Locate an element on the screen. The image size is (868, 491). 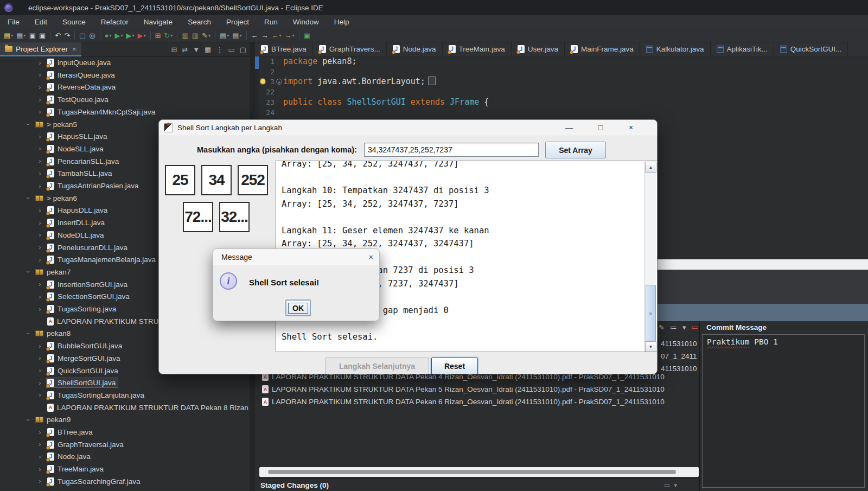
reset-button: Reset is located at coordinates (455, 366).